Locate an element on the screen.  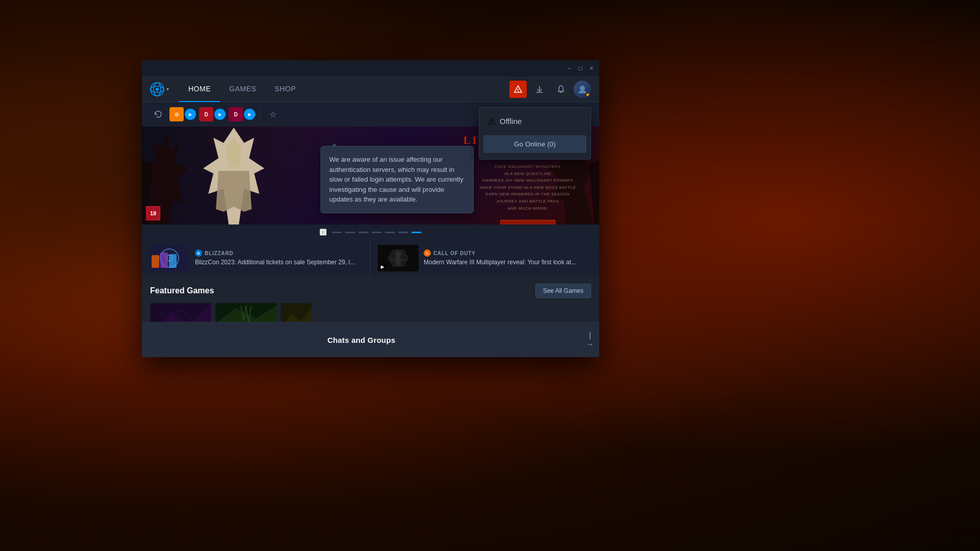
chats-panel: Chats and Groups |→ is located at coordinates (371, 340).